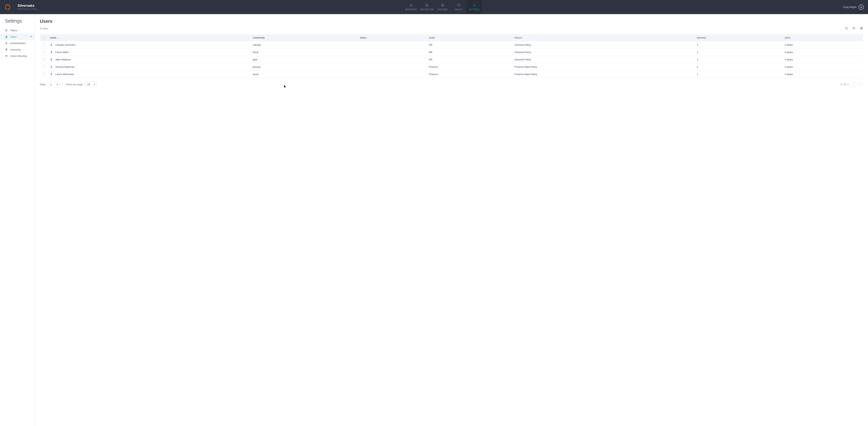 This screenshot has width=868, height=426. What do you see at coordinates (58, 38) in the screenshot?
I see `sort-desc-icon: ▼` at bounding box center [58, 38].